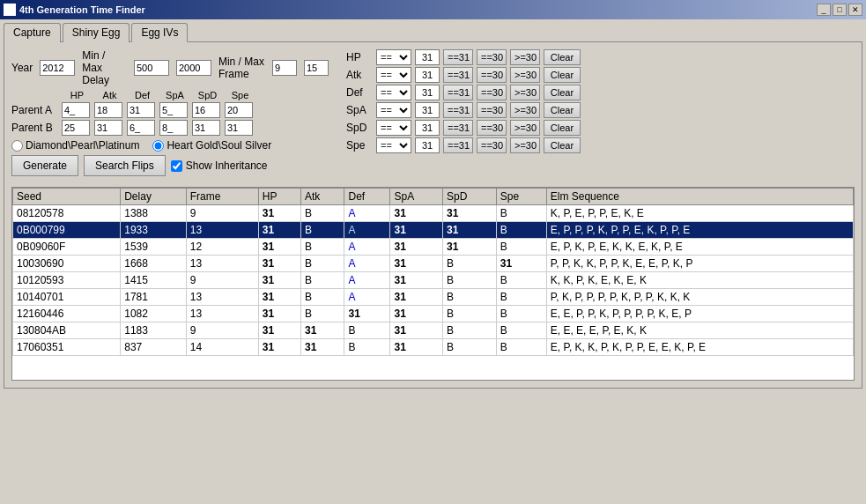 The width and height of the screenshot is (866, 504). I want to click on radio-hgss-label: Heart Gold\Soul Silver, so click(211, 145).